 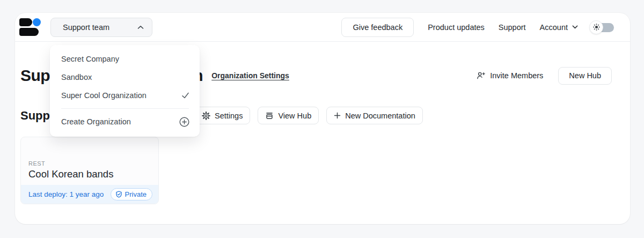 What do you see at coordinates (554, 27) in the screenshot?
I see `account-label: Account` at bounding box center [554, 27].